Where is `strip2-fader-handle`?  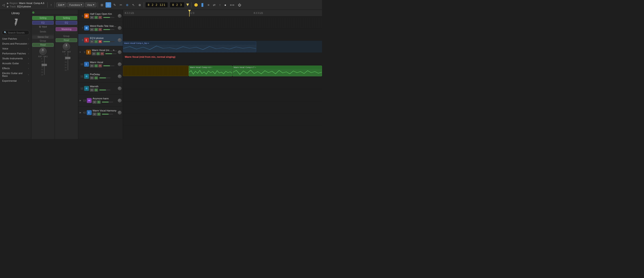
strip2-fader-handle is located at coordinates (68, 58).